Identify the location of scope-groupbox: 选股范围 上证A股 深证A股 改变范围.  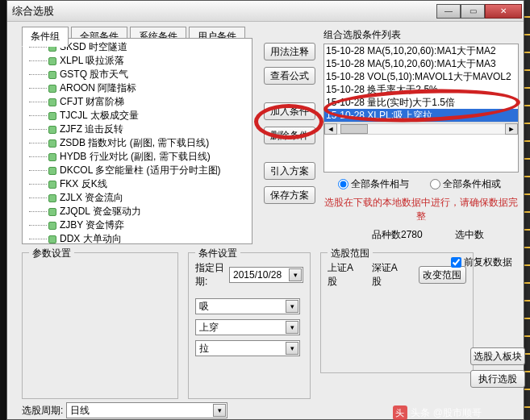
(397, 313).